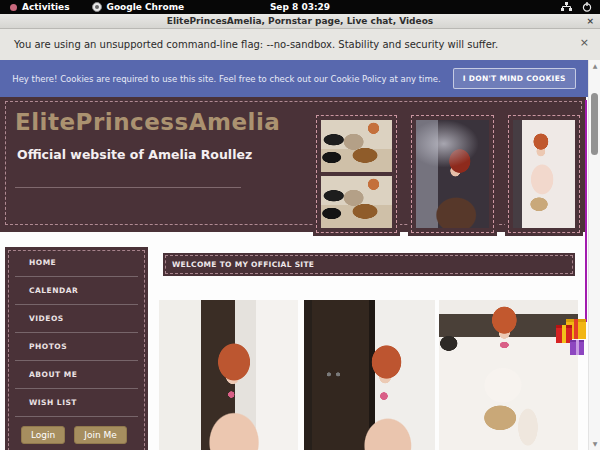  Describe the element at coordinates (226, 79) in the screenshot. I see `cookie-message: Hey there! Cookies are required to use t…` at that location.